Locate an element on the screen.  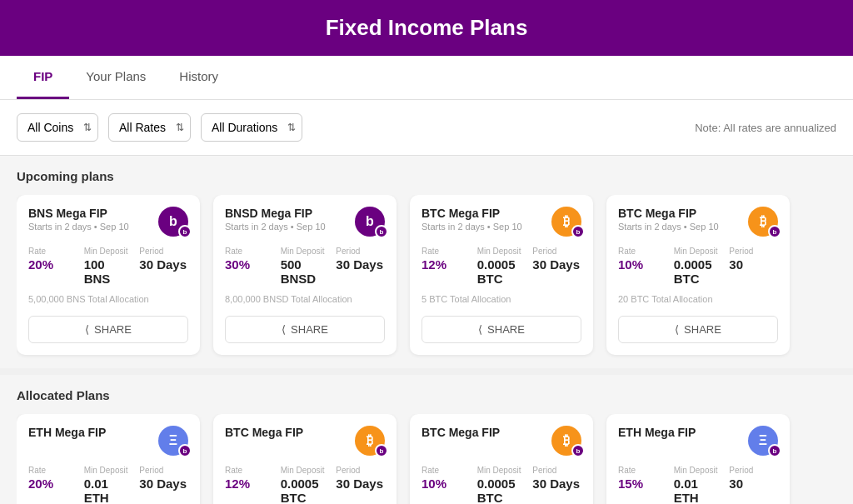
coin-icon: Ξ b is located at coordinates (763, 441).